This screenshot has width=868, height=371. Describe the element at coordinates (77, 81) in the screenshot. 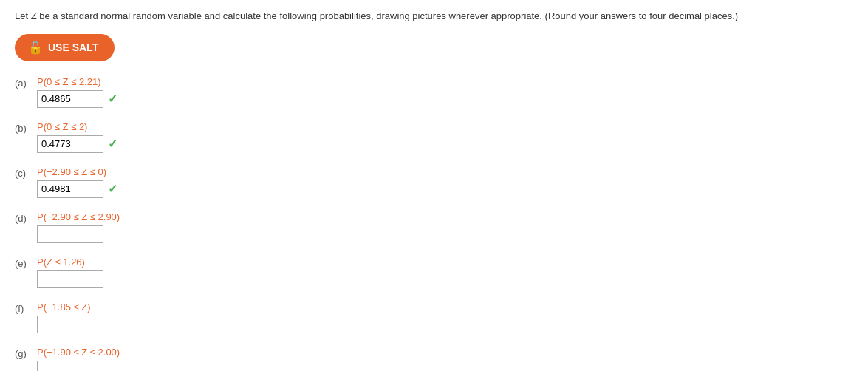

I see `problem-expression-a: P(0 ≤ Z ≤ 2.21)` at that location.